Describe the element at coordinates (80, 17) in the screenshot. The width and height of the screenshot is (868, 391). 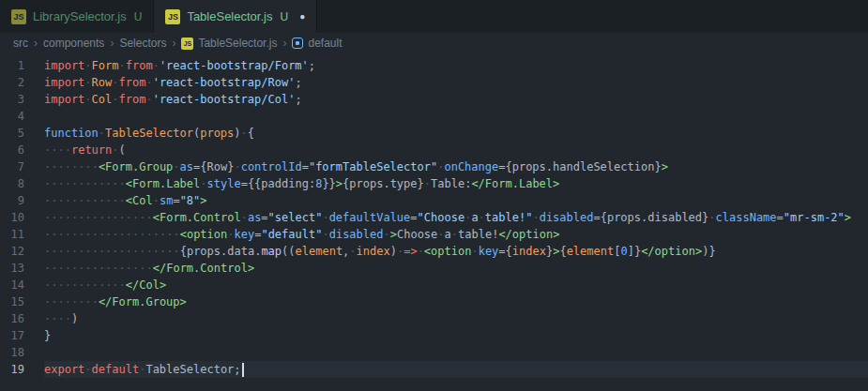
I see `tab-label: LibrarySelector.js` at that location.